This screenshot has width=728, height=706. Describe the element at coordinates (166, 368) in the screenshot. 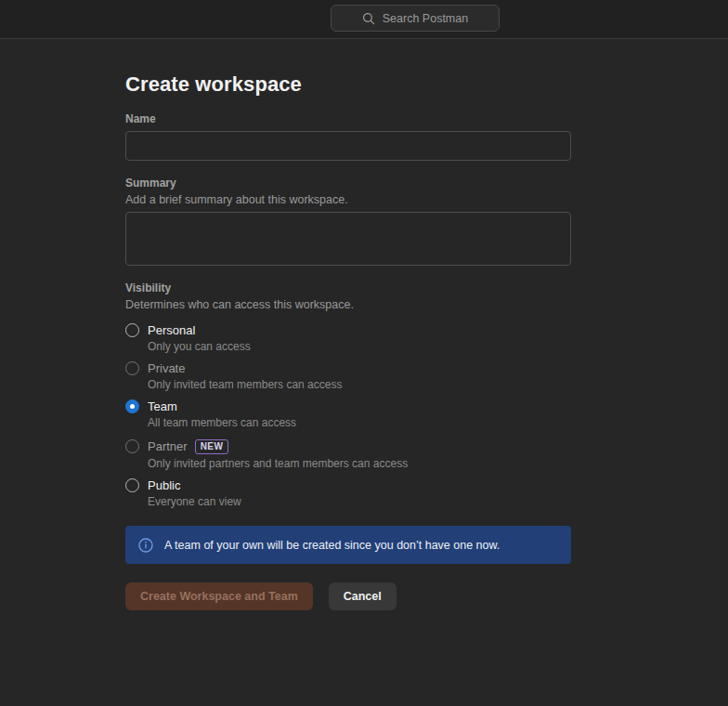

I see `option-label: Private` at that location.